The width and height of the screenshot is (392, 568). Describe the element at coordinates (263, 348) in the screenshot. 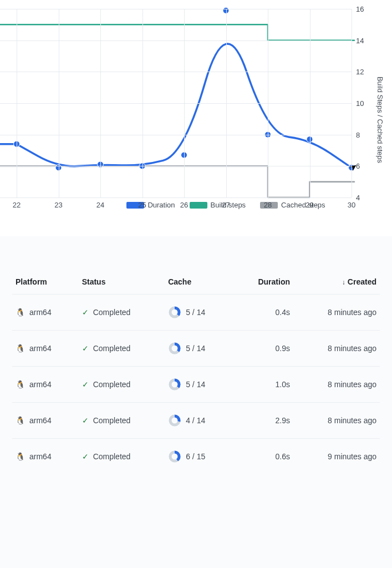

I see `duration-cell: 0.9s` at that location.